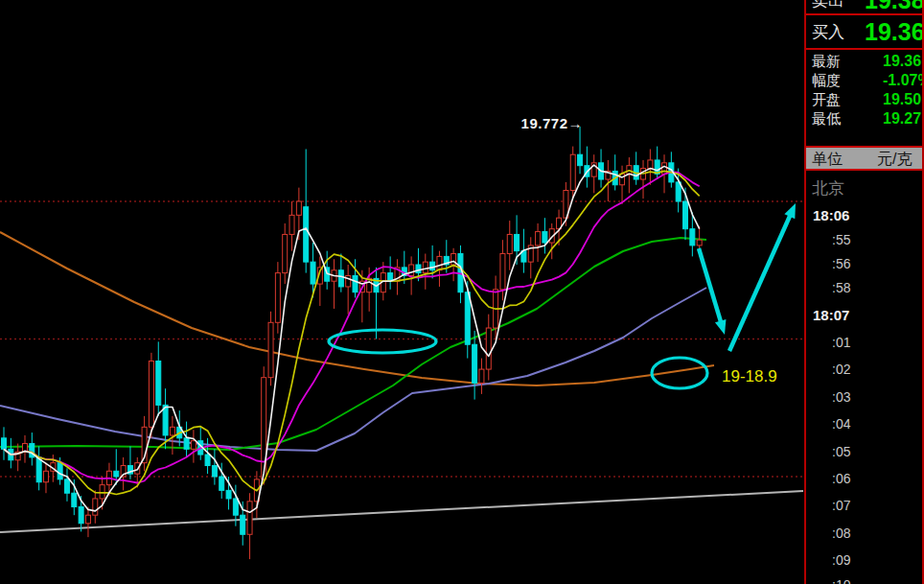 The height and width of the screenshot is (584, 924). I want to click on highlight-ellipse-dip, so click(382, 341).